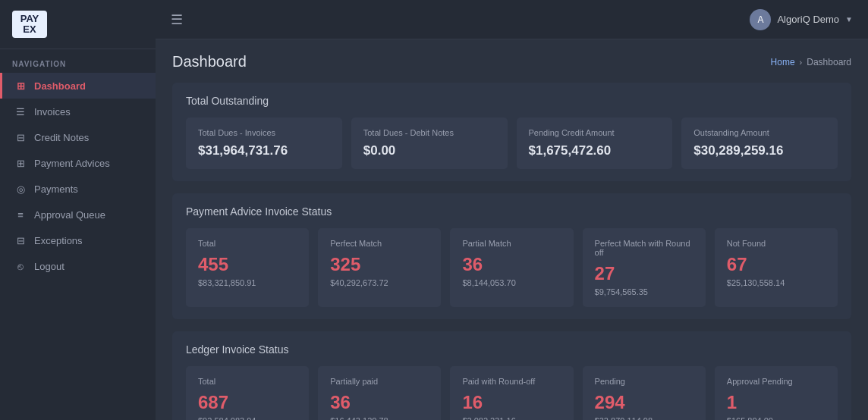 The image size is (868, 420). What do you see at coordinates (379, 393) in the screenshot?
I see `card-li-partially-paid: Partially paid 36 $16,443,120.78` at bounding box center [379, 393].